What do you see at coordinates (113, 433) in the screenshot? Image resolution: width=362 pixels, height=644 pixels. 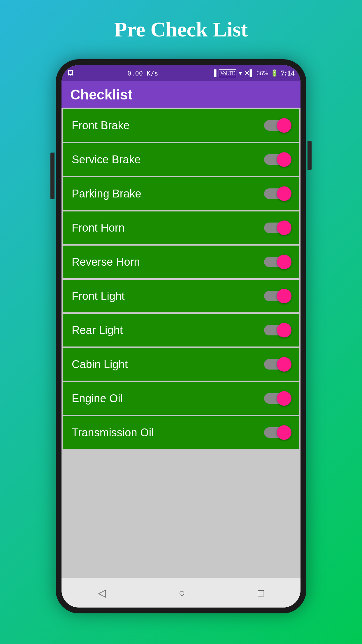 I see `checklist-label-transmission-oil: Transmission Oil` at bounding box center [113, 433].